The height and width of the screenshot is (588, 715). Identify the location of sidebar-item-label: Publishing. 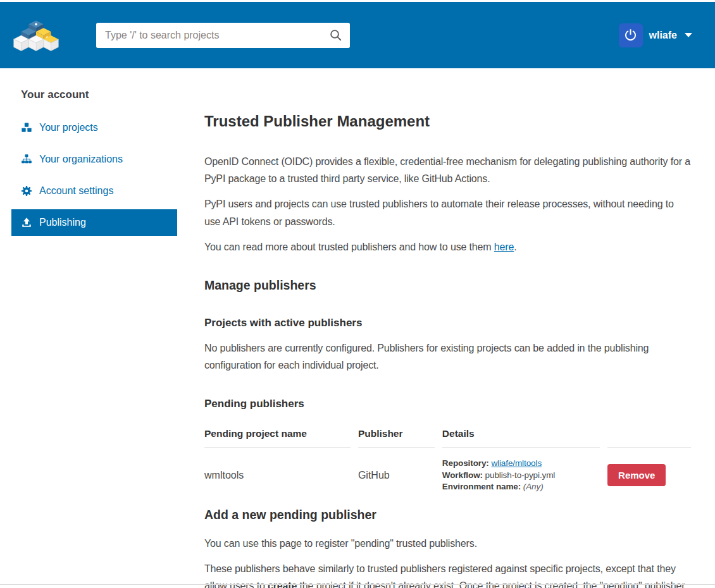
(63, 223).